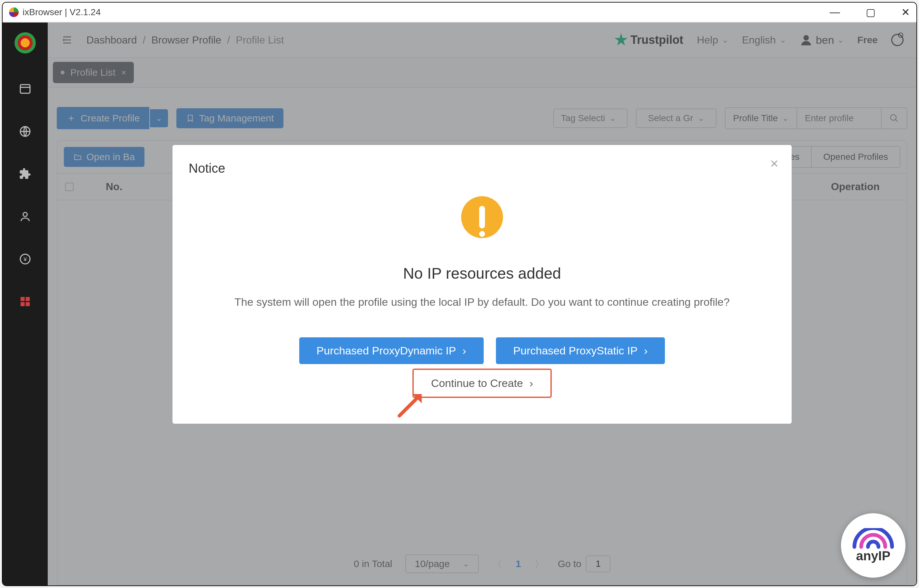 Image resolution: width=919 pixels, height=588 pixels. What do you see at coordinates (25, 302) in the screenshot?
I see `grid-icon` at bounding box center [25, 302].